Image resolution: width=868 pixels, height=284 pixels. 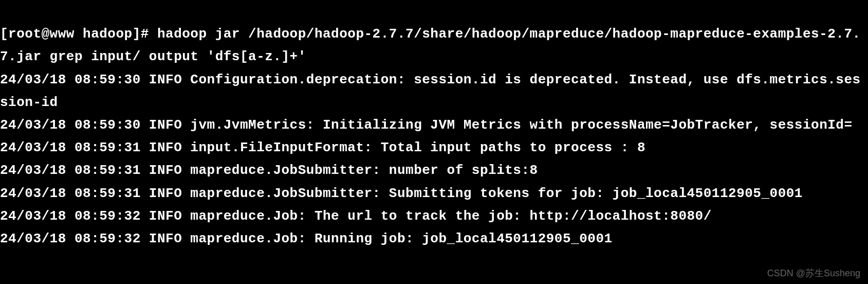 What do you see at coordinates (323, 148) in the screenshot?
I see `terminal-line: 24/03/18 08:59:31 INFO input.FileInputFo…` at bounding box center [323, 148].